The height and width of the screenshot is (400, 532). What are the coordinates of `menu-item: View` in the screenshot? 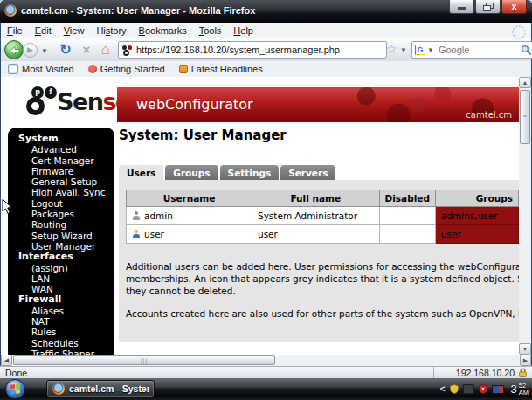 It's located at (74, 31).